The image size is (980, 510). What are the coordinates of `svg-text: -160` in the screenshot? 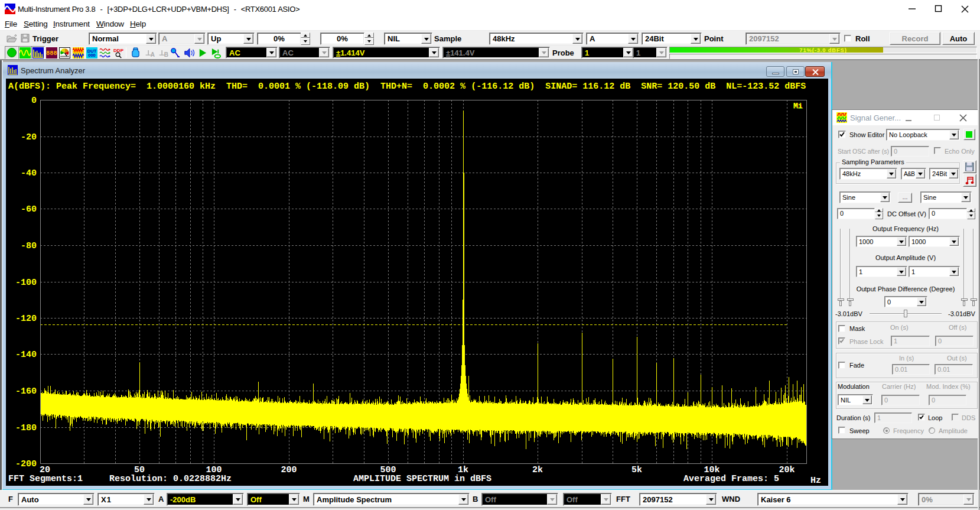 It's located at (26, 391).